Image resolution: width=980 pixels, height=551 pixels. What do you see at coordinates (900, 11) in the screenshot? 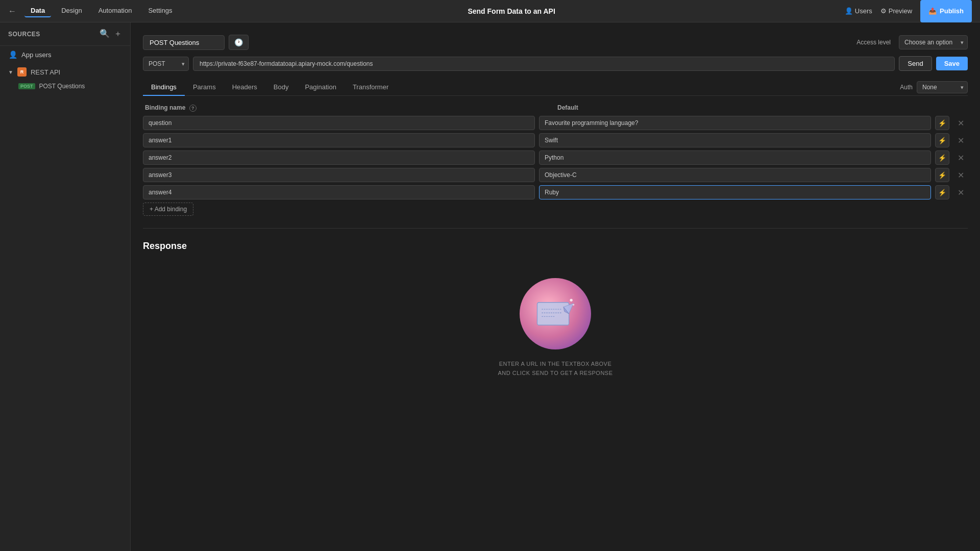
I see `preview-label: Preview` at bounding box center [900, 11].